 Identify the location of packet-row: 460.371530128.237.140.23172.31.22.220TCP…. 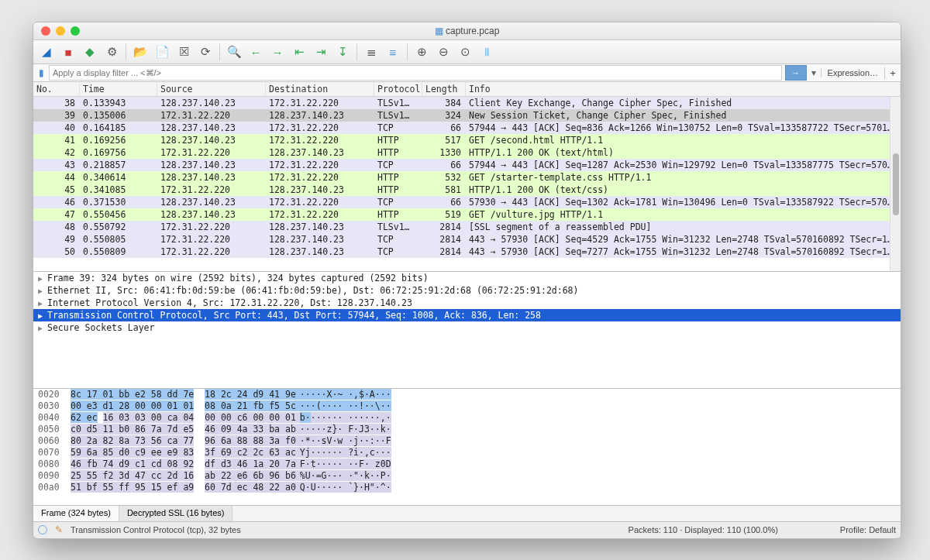
(467, 202).